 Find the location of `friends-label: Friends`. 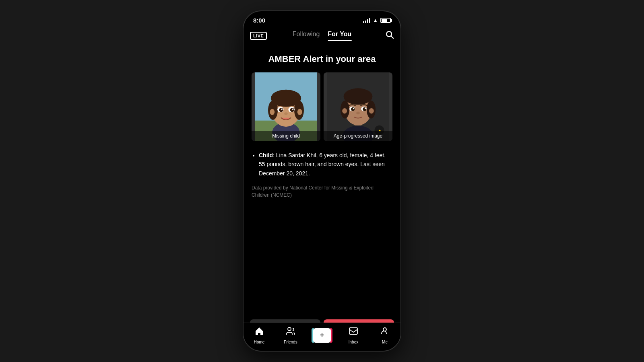

friends-label: Friends is located at coordinates (291, 342).